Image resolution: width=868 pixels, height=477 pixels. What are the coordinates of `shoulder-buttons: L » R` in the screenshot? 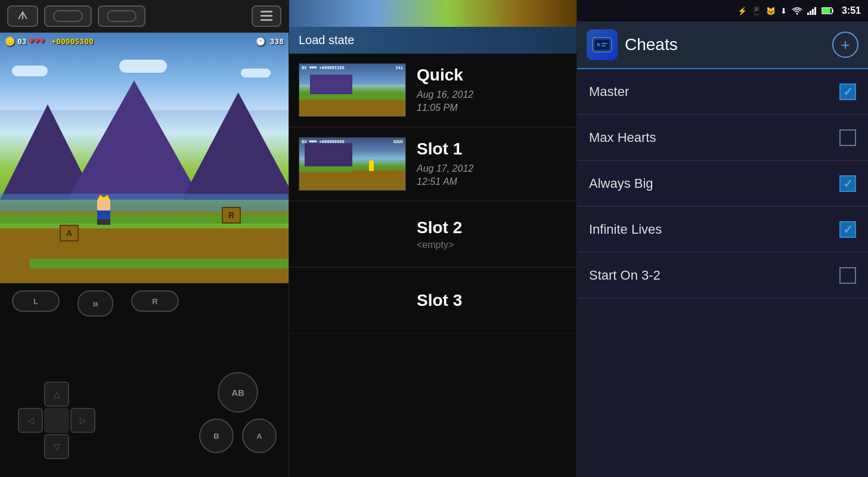 It's located at (95, 303).